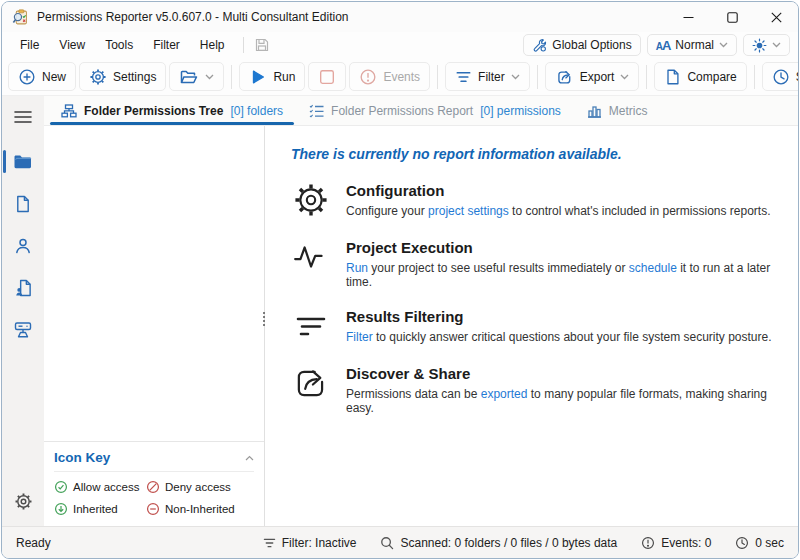 This screenshot has height=560, width=800. What do you see at coordinates (564, 77) in the screenshot?
I see `share-icon` at bounding box center [564, 77].